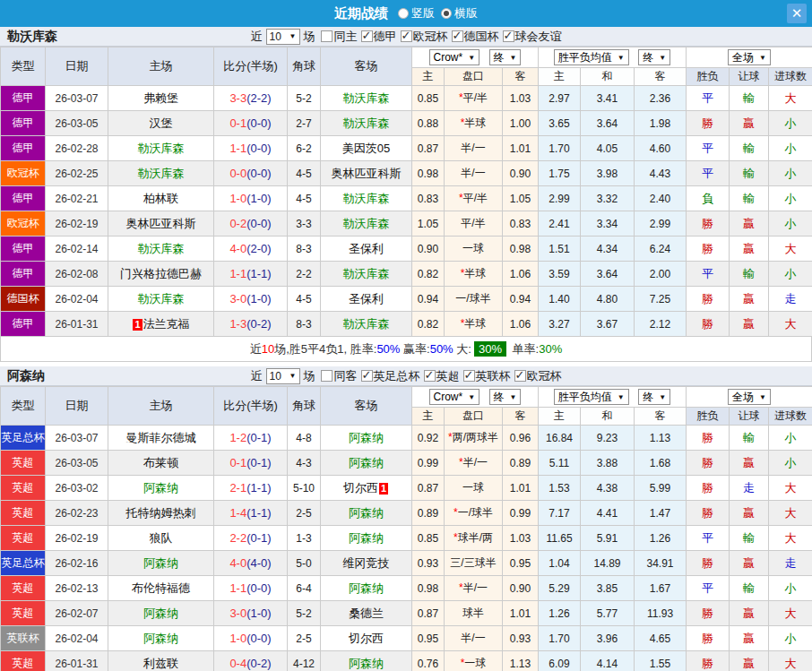 This screenshot has width=812, height=671. What do you see at coordinates (251, 99) in the screenshot?
I see `score: 3-3(2-2)` at bounding box center [251, 99].